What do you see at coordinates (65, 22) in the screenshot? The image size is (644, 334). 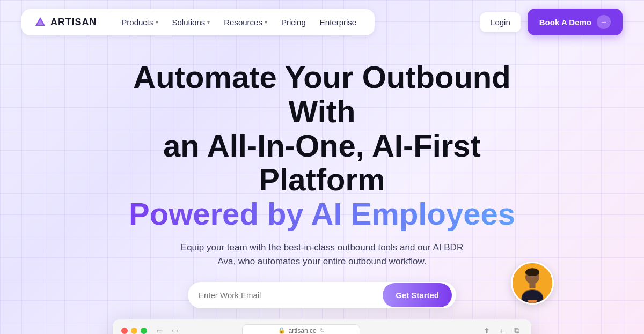 I see `logo: ARTISAN` at bounding box center [65, 22].